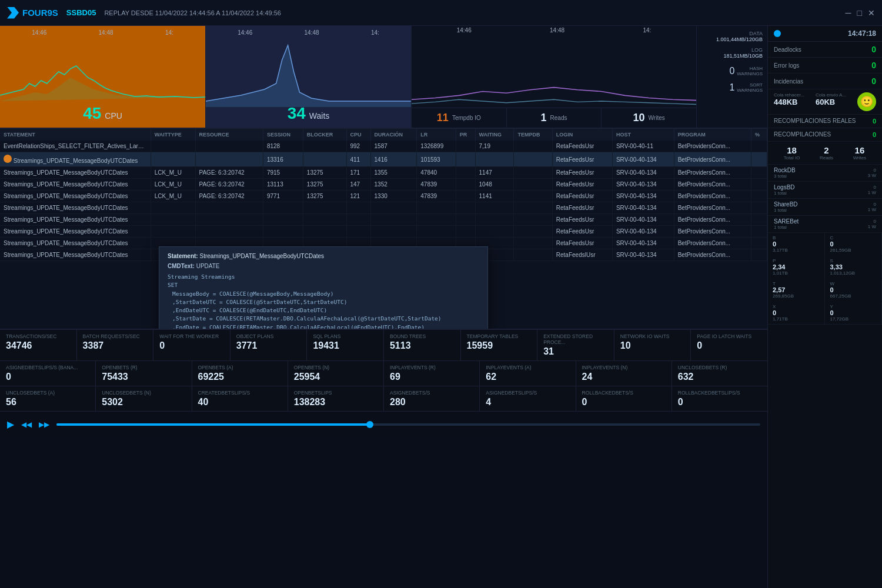  Describe the element at coordinates (860, 153) in the screenshot. I see `writes-io-item: 16 Writes` at that location.